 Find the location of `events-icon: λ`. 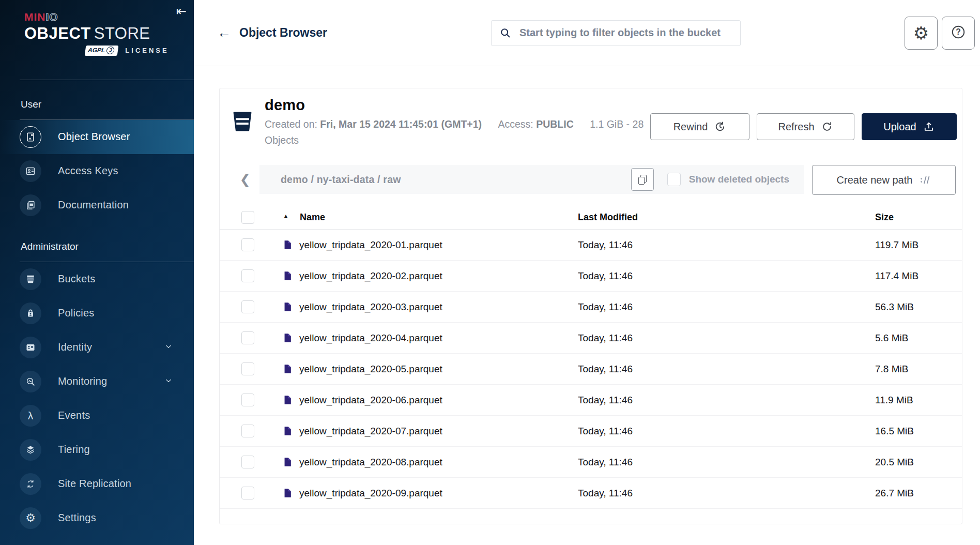

events-icon: λ is located at coordinates (30, 416).